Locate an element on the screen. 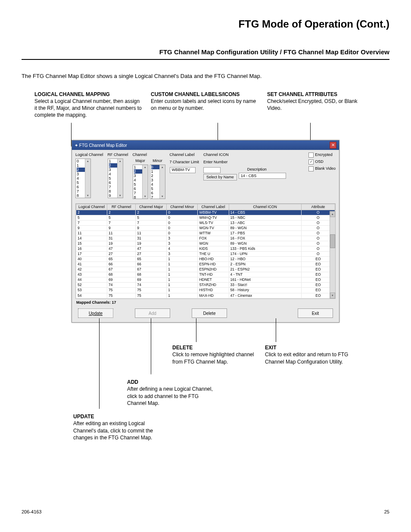 This screenshot has height=532, width=411. channel-label-input: WBBM-TV is located at coordinates (183, 170).